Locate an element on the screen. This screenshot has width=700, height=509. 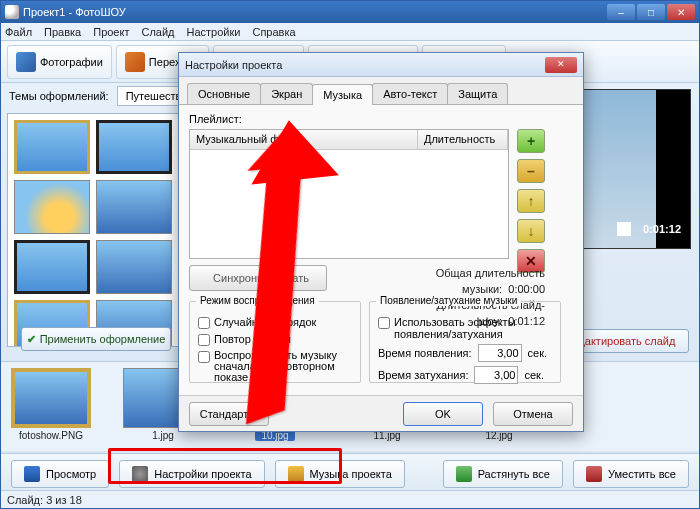
music-icon is located at coordinates (296, 474).